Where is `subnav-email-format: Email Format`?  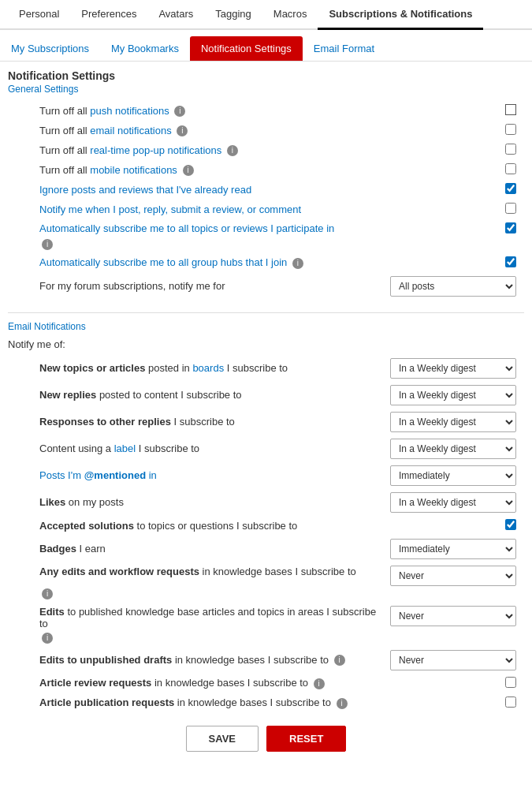 subnav-email-format: Email Format is located at coordinates (344, 49).